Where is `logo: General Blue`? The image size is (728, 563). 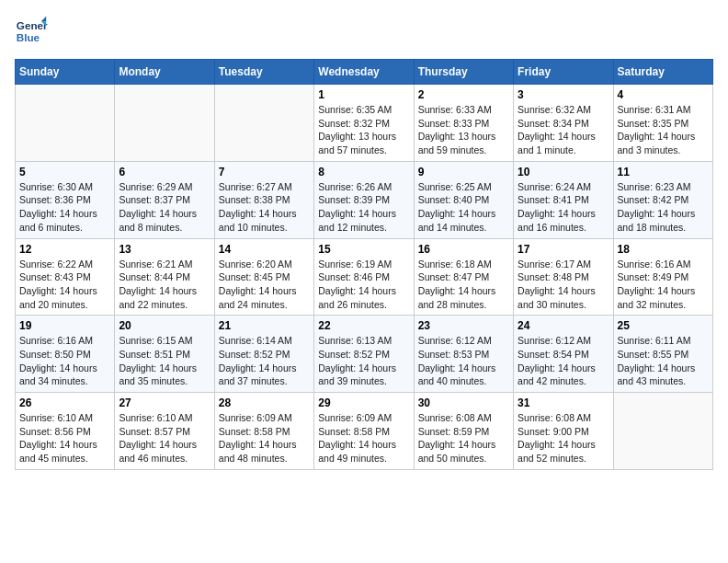 logo: General Blue is located at coordinates (33, 31).